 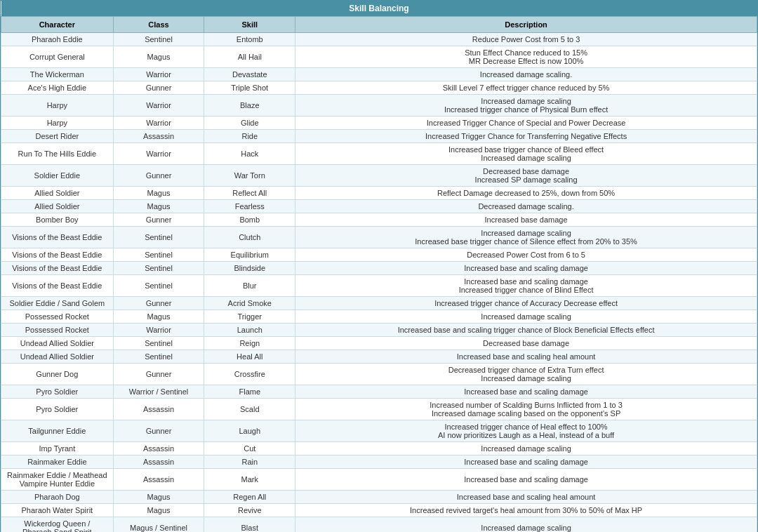 I want to click on skill-cell: Heal All, so click(x=250, y=357).